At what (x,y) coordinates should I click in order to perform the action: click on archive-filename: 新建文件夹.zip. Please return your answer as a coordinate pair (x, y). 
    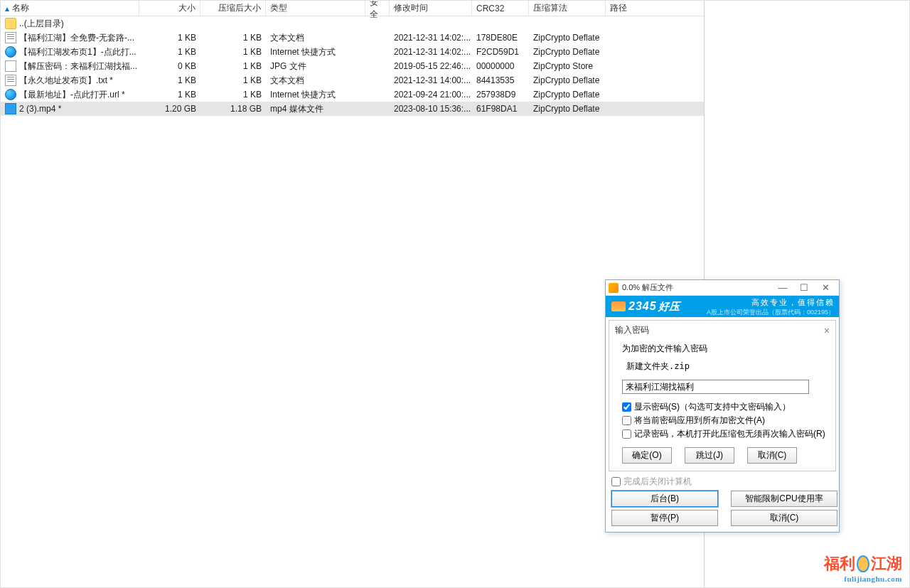
    Looking at the image, I should click on (727, 367).